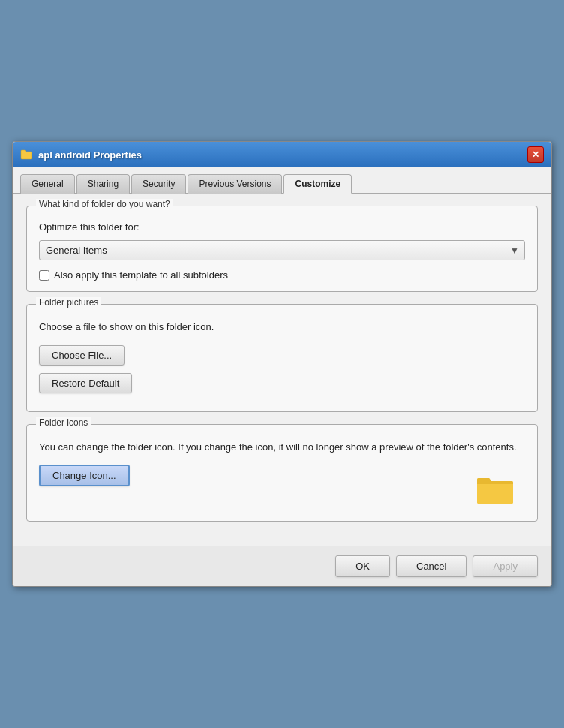 The image size is (564, 728). I want to click on close-button: ✕, so click(536, 155).